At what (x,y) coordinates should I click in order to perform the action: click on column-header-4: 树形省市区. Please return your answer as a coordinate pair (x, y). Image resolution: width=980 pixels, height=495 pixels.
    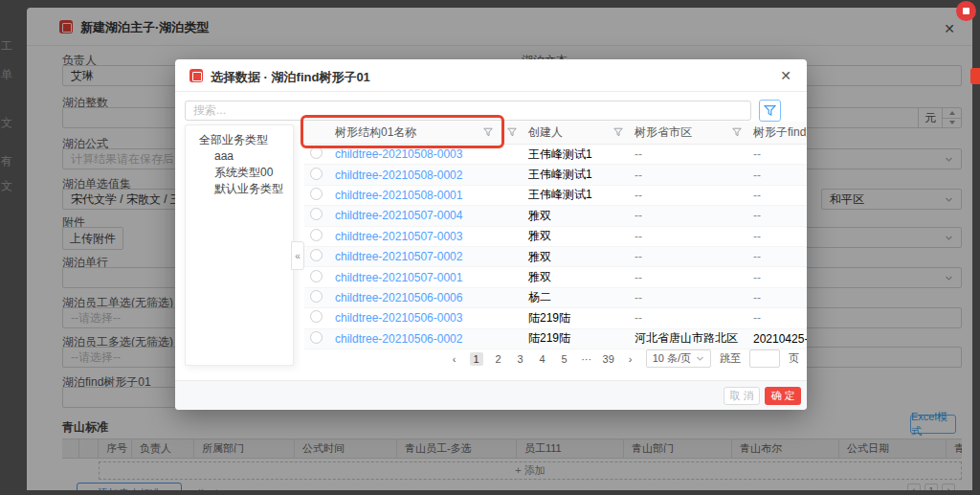
    Looking at the image, I should click on (688, 132).